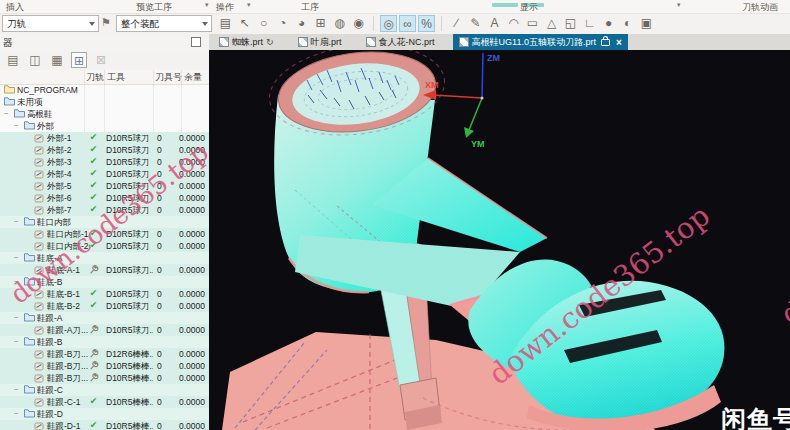 The width and height of the screenshot is (790, 430). Describe the element at coordinates (358, 24) in the screenshot. I see `solid-wire-icon: ◉` at that location.